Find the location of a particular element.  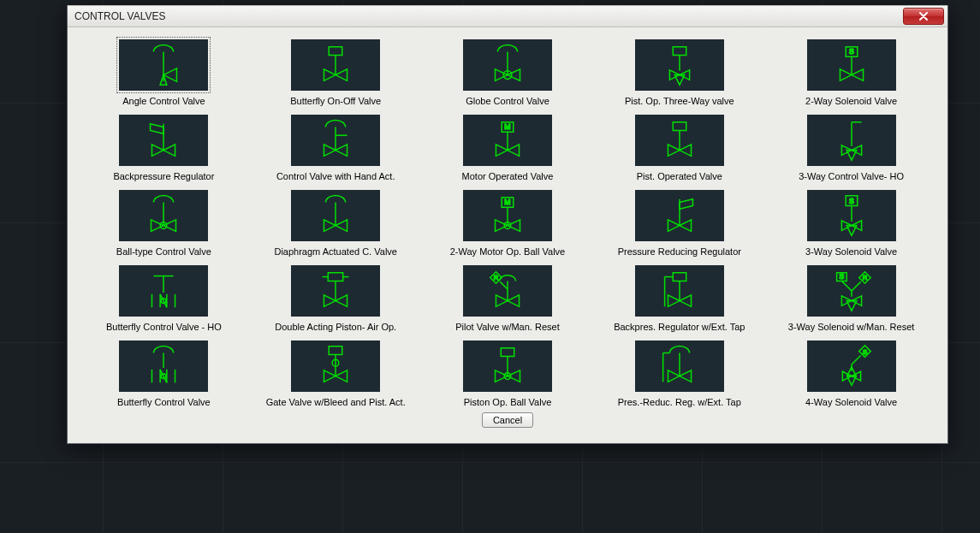

valve-item-pilot-valve-man-reset: RPilot Valve w/Man. Reset is located at coordinates (508, 299).